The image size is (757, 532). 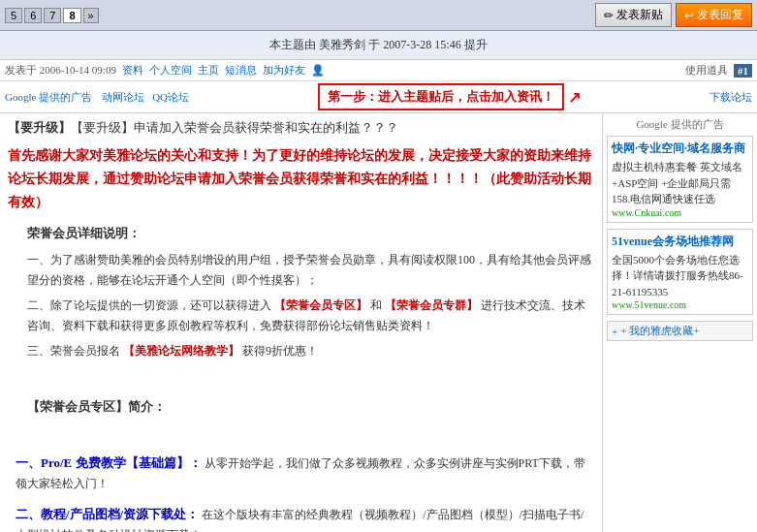 I want to click on ad-card-2: 51venue会务场地推荐网 全国5000个会务场地任您选择！详情请拨打服务热线…, so click(x=680, y=272).